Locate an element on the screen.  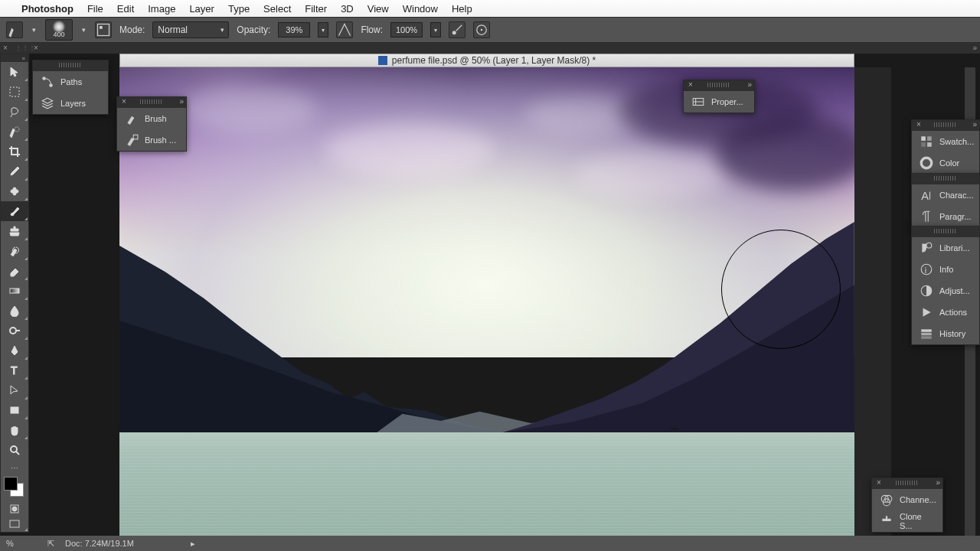
edit-toolbar: ⋯ is located at coordinates (15, 468).